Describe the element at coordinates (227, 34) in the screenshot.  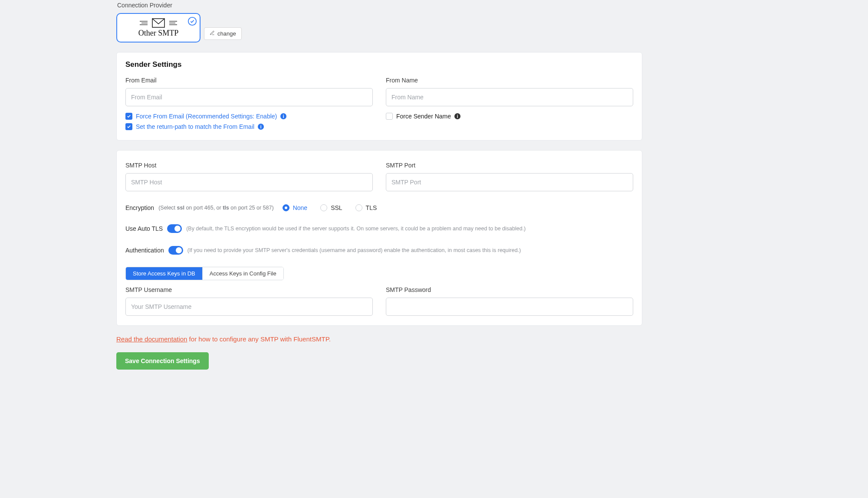
I see `change-label: change` at that location.